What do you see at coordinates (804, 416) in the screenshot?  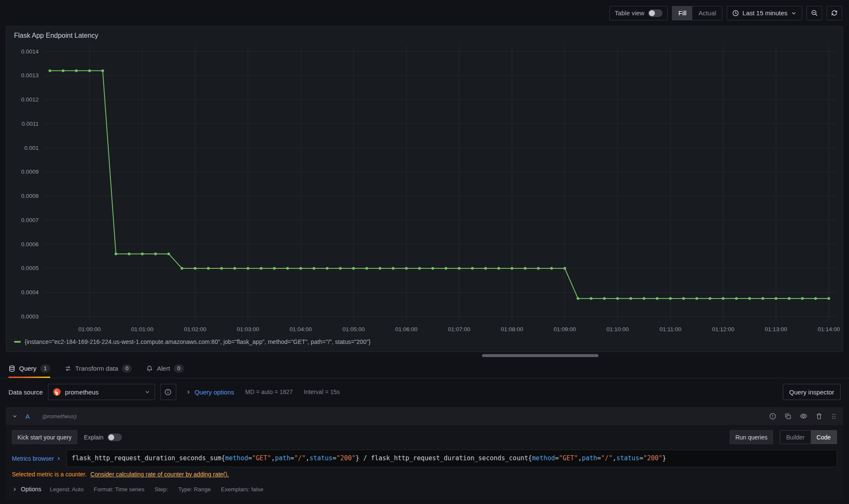 I see `disable-query-eye-icon` at bounding box center [804, 416].